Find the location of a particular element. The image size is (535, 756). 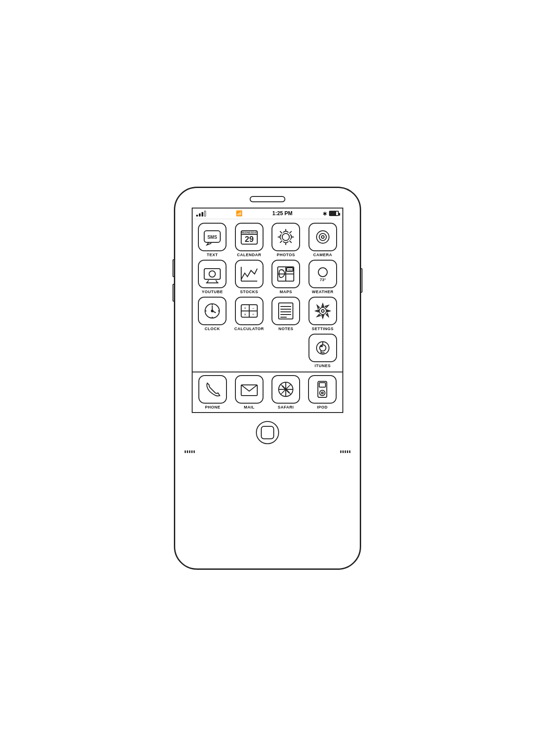

svg-text: WEDNESDAY is located at coordinates (249, 233).